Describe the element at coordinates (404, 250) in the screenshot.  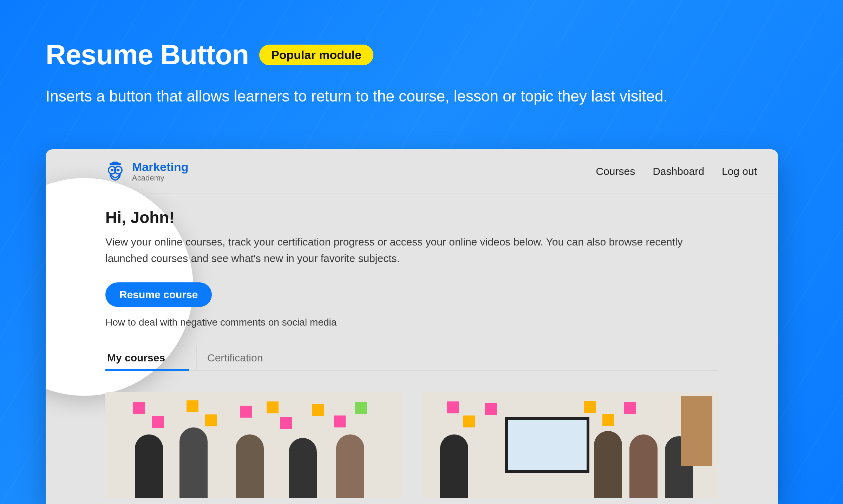
I see `dashboard-description: View your online courses, track your cer…` at that location.